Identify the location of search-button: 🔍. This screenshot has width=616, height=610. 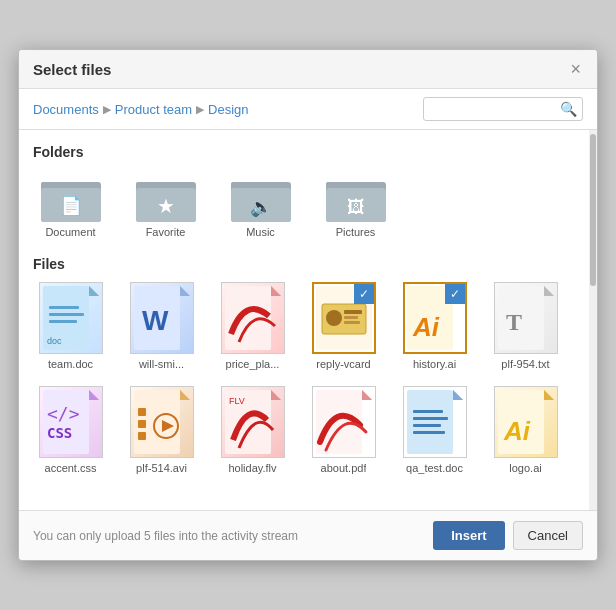
(568, 109).